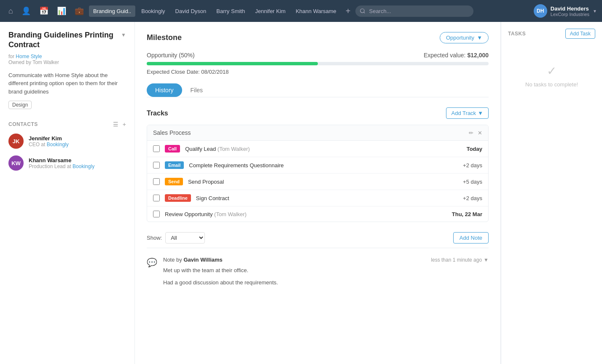 This screenshot has height=364, width=602. I want to click on topnav-tab-4: Jennifer Kim, so click(270, 11).